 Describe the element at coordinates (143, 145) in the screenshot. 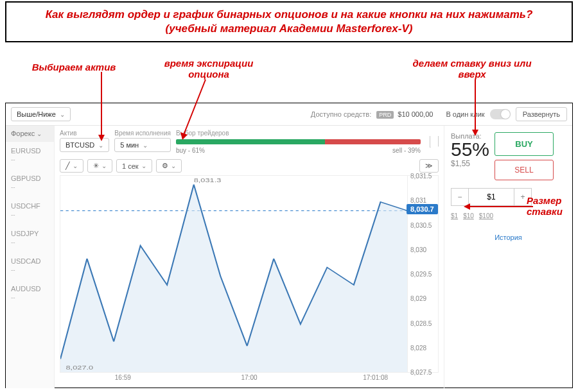

I see `expiry-select: 5 мин⌄` at that location.